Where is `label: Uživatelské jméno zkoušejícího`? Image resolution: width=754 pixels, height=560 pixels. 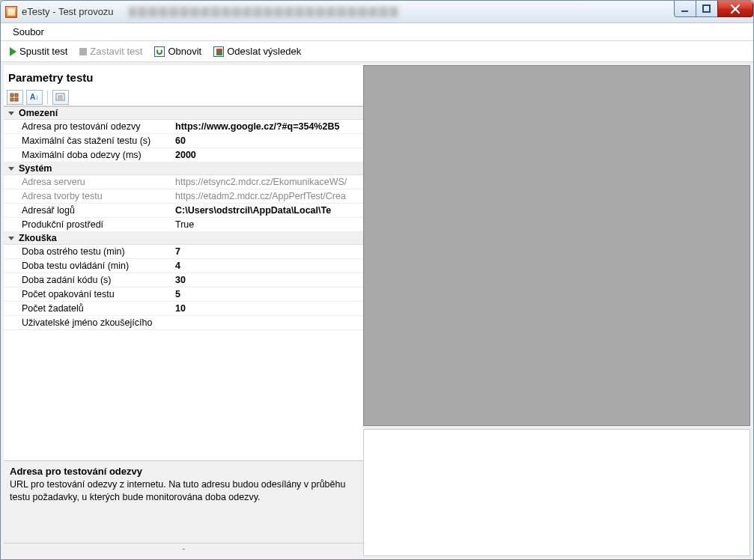 label: Uživatelské jméno zkoušejícího is located at coordinates (88, 323).